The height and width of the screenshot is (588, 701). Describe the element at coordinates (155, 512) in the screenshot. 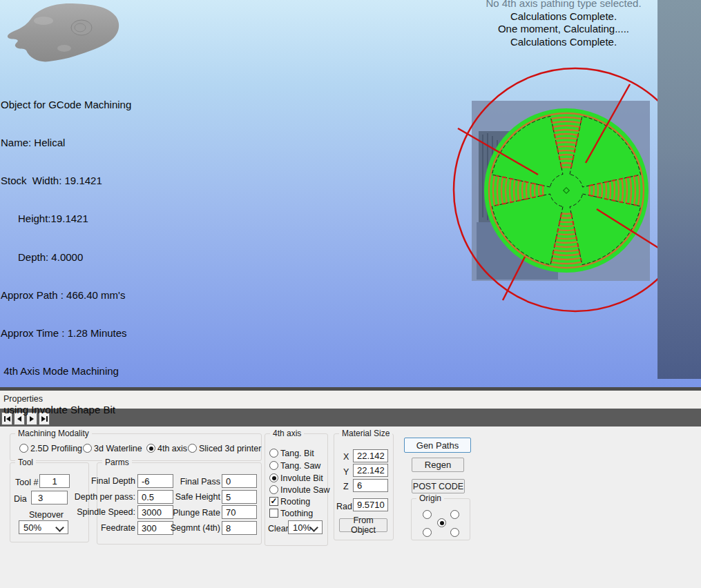

I see `spindle-speed-field` at that location.